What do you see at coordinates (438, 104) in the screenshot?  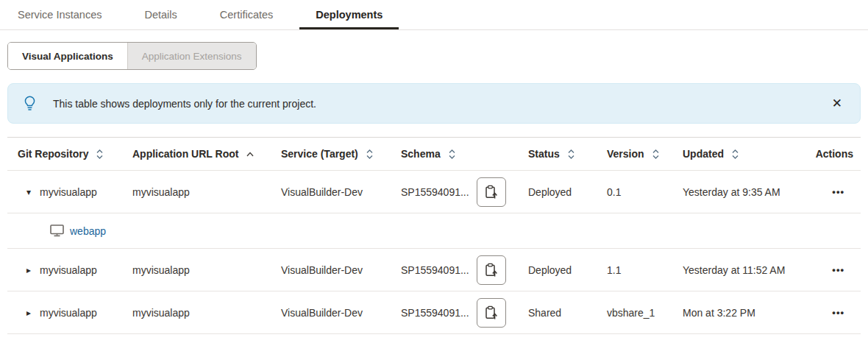 I see `banner-message: This table shows deployments only for th…` at bounding box center [438, 104].